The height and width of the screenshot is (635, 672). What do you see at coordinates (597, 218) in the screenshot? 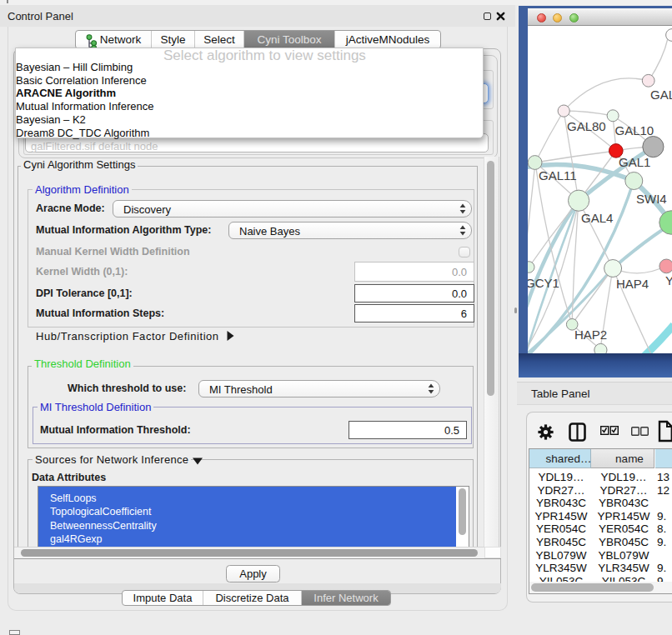
I see `svg-text: GAL4` at bounding box center [597, 218].